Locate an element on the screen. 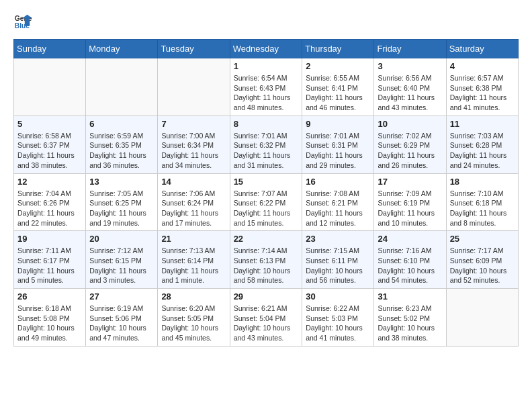 The width and height of the screenshot is (532, 411). day-number: 12 is located at coordinates (50, 181).